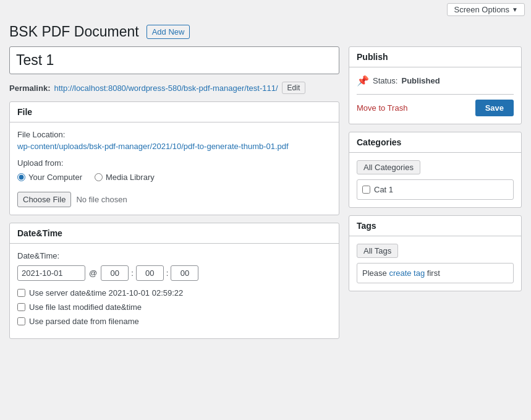 Image resolution: width=531 pixels, height=420 pixels. What do you see at coordinates (51, 273) in the screenshot?
I see `date-input` at bounding box center [51, 273].